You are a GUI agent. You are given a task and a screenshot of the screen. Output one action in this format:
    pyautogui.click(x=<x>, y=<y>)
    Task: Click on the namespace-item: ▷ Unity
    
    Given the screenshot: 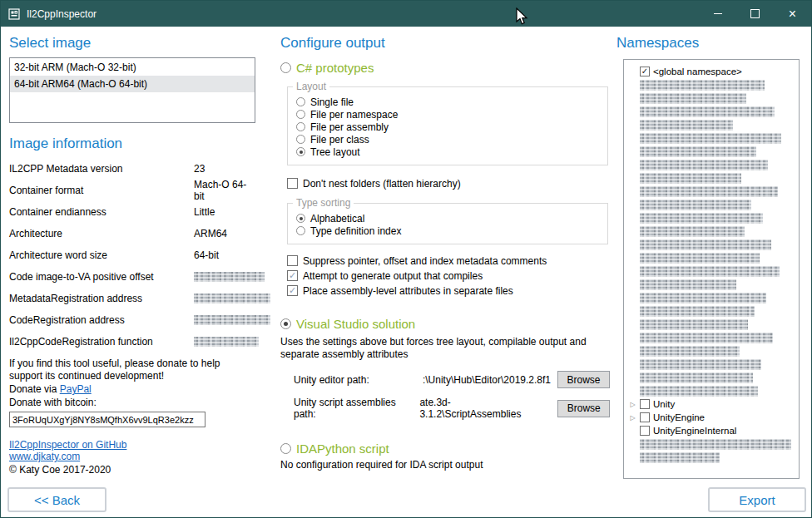 What is the action you would take?
    pyautogui.click(x=711, y=404)
    